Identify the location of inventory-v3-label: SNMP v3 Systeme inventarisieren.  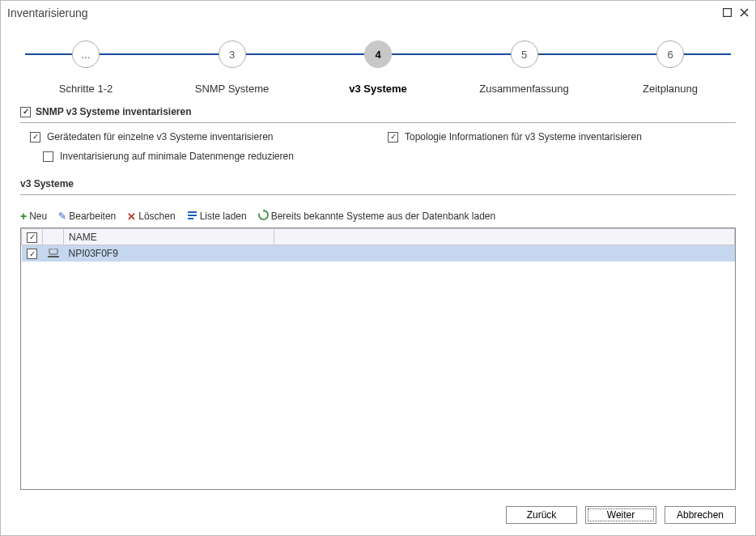
(113, 112).